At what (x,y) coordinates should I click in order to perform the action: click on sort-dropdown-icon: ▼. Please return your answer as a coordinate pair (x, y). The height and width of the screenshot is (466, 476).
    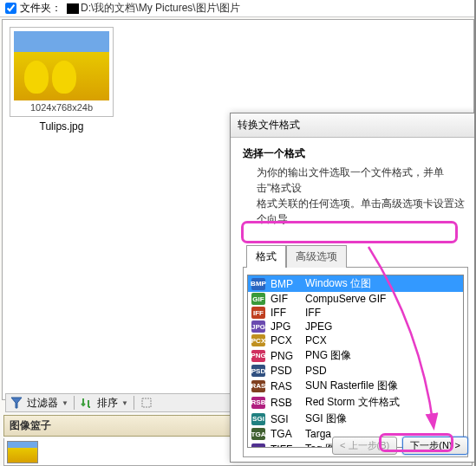
    Looking at the image, I should click on (125, 404).